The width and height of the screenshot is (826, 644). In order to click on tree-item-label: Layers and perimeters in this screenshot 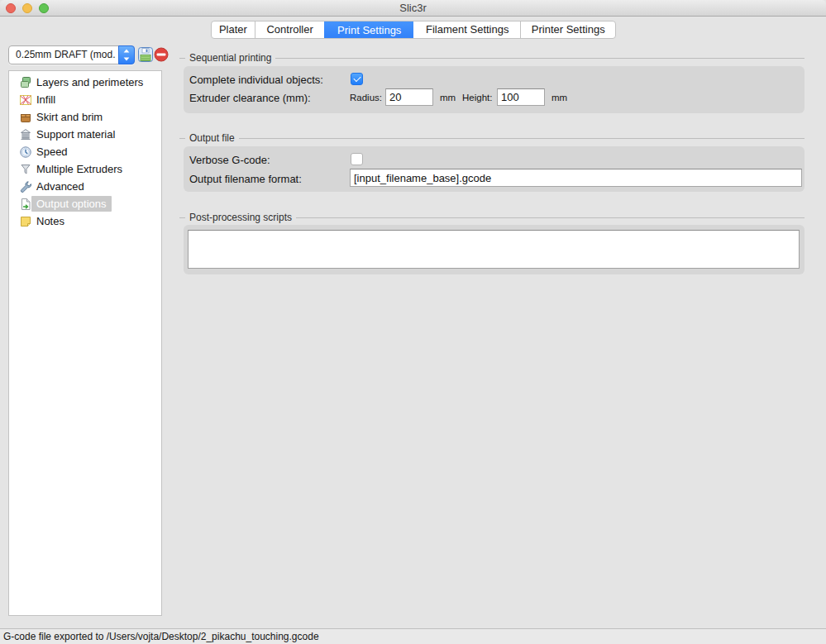, I will do `click(89, 83)`.